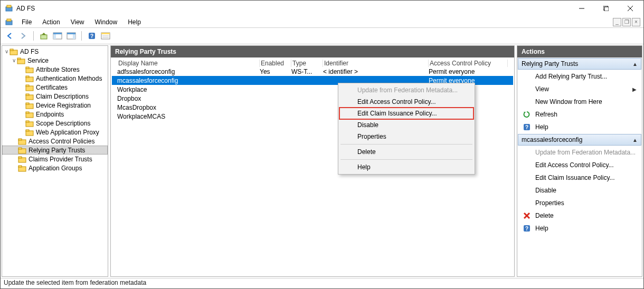 The height and width of the screenshot is (289, 644). I want to click on action-label: Edit Claim Issuance Policy..., so click(575, 178).